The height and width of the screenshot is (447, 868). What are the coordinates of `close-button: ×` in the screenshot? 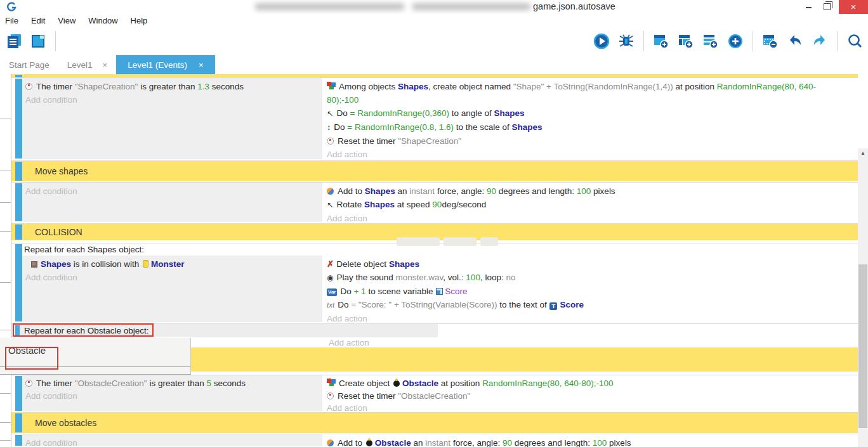 It's located at (853, 7).